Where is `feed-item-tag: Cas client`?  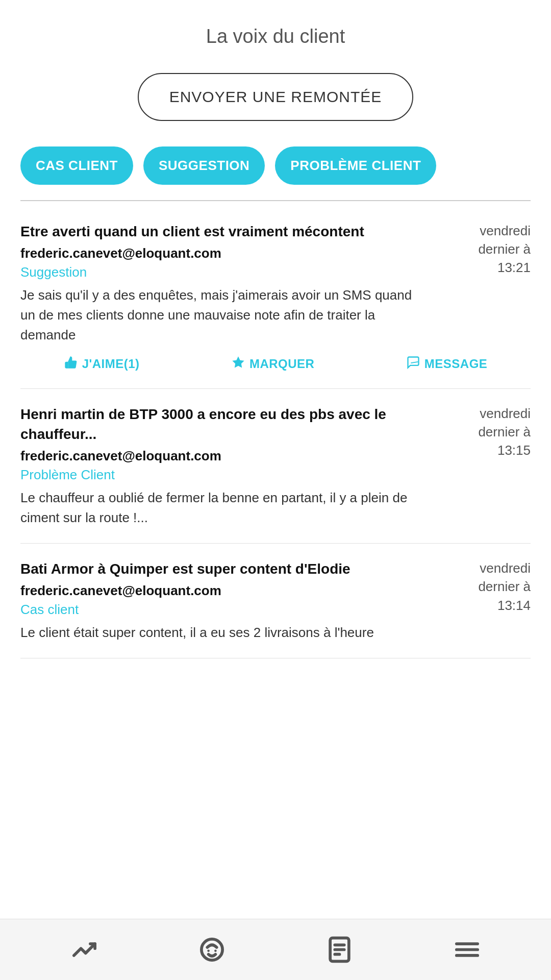
feed-item-tag: Cas client is located at coordinates (224, 609).